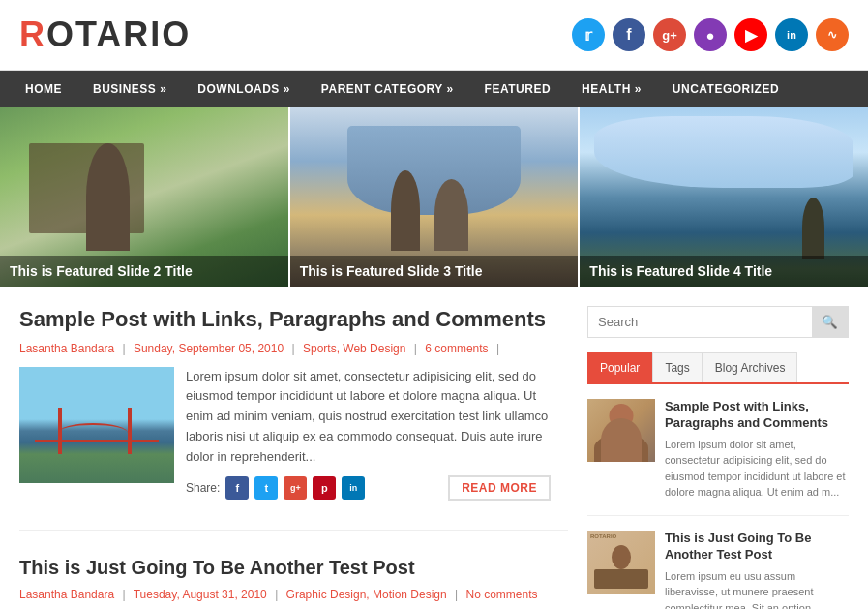 The height and width of the screenshot is (609, 868). What do you see at coordinates (416, 349) in the screenshot?
I see `meta-sep-3: |` at bounding box center [416, 349].